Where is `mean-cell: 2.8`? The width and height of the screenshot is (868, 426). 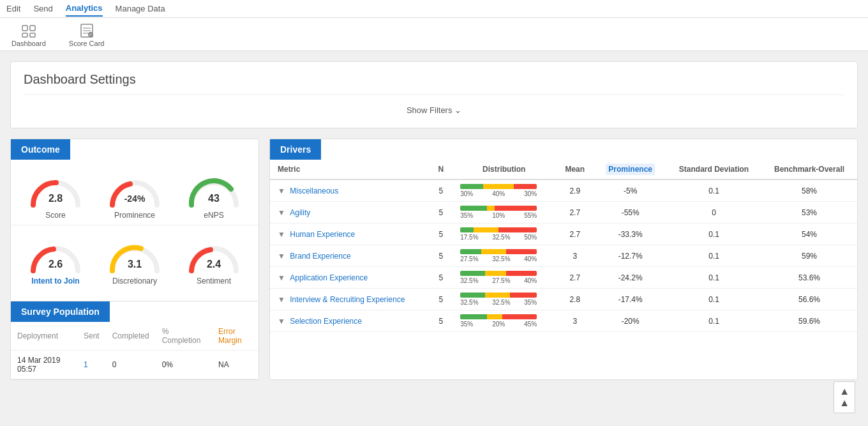
mean-cell: 2.8 is located at coordinates (574, 300).